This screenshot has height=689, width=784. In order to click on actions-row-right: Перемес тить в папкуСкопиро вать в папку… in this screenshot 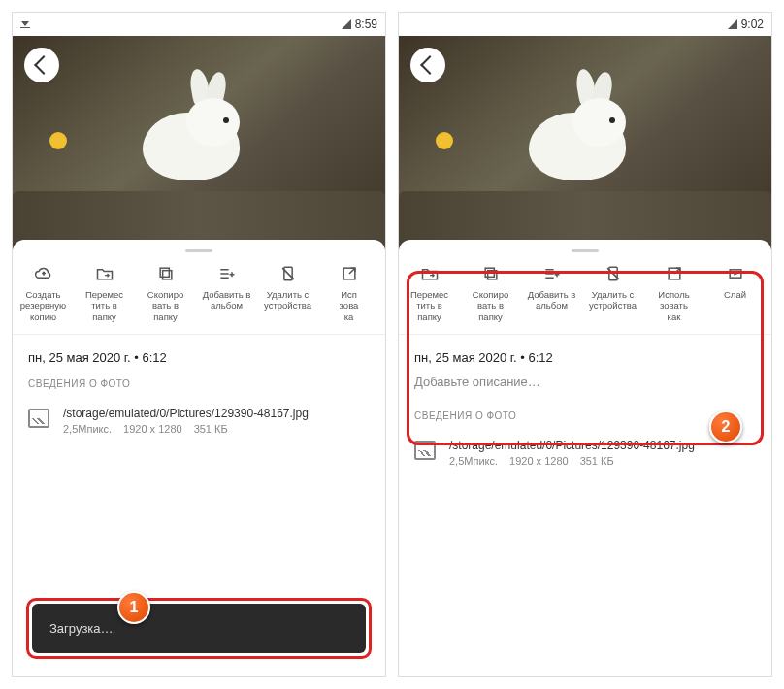, I will do `click(585, 297)`.